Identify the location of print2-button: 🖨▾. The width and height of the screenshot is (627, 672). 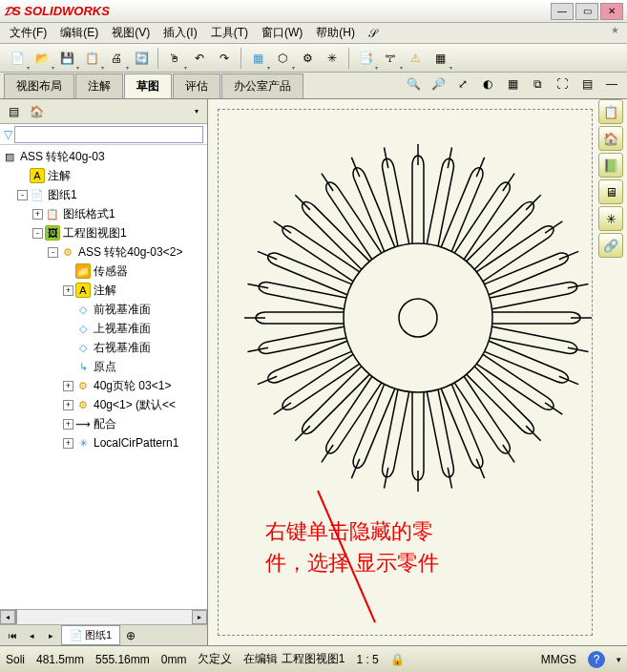
(116, 58).